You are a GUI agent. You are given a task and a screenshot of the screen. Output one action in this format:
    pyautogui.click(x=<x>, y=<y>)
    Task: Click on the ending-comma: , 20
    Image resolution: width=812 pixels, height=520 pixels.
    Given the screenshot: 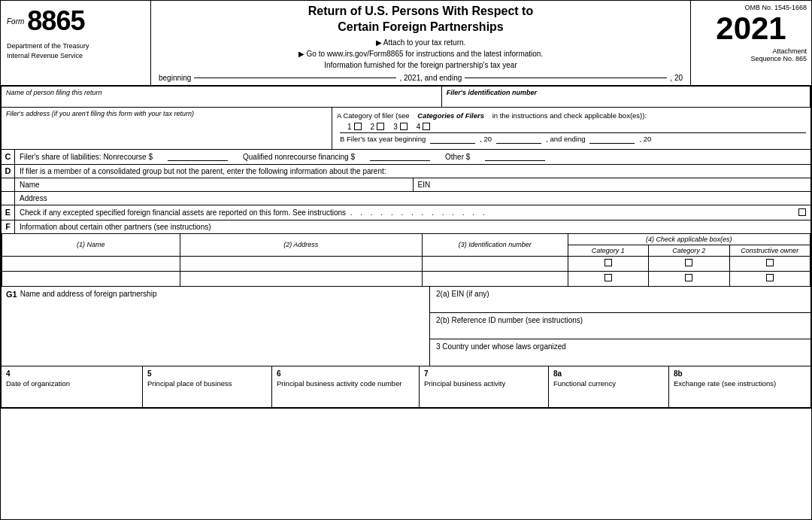 What is the action you would take?
    pyautogui.click(x=677, y=78)
    